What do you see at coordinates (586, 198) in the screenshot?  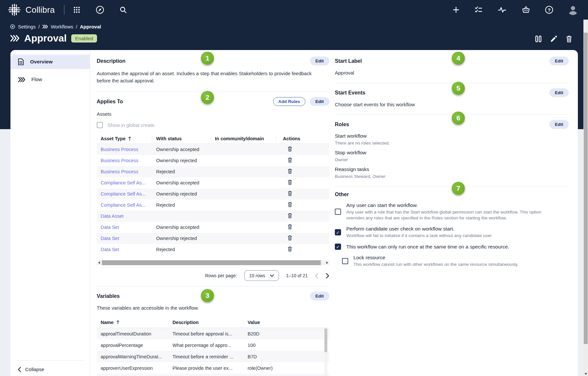 I see `page-vertical-scrollbar` at bounding box center [586, 198].